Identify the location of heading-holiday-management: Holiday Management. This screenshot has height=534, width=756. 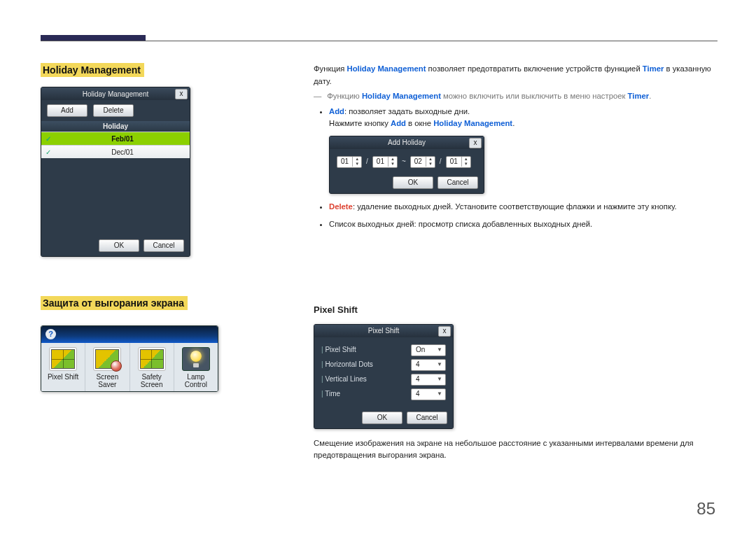
(92, 70).